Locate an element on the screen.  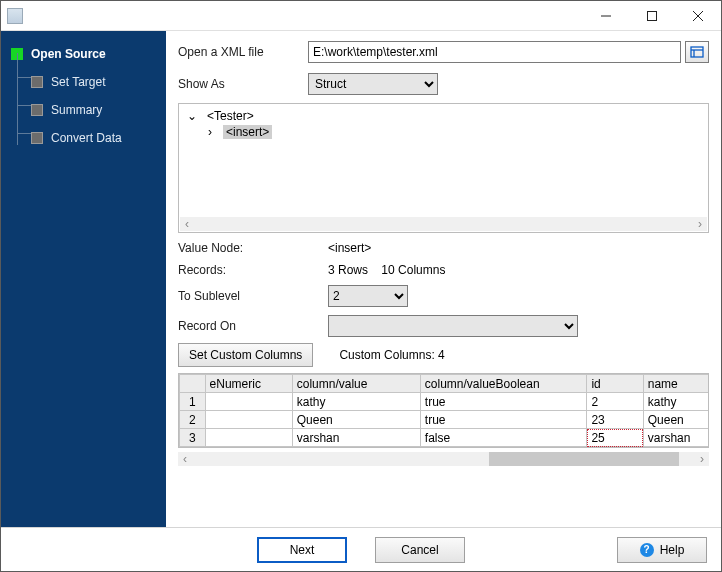
record-on-label: Record On is located at coordinates (253, 326).